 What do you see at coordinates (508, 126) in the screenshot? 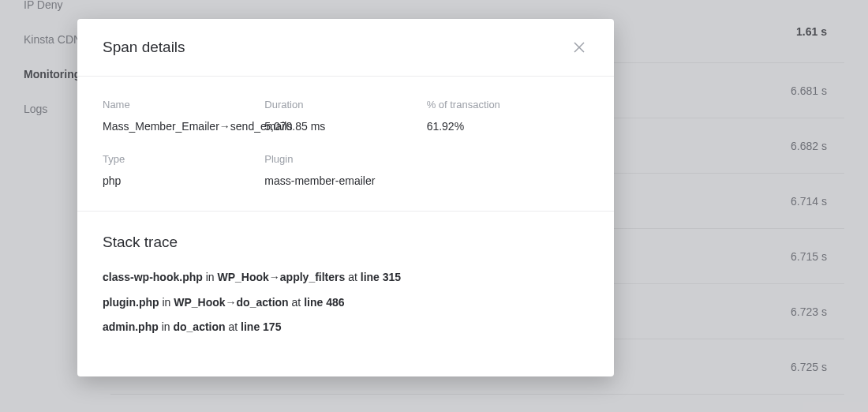
I see `field-value: 61.92%` at bounding box center [508, 126].